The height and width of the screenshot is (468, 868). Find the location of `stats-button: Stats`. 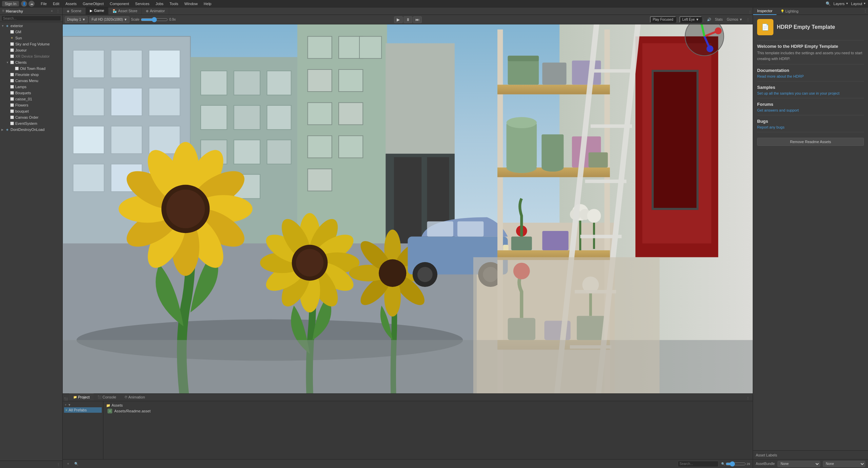

stats-button: Stats is located at coordinates (719, 20).